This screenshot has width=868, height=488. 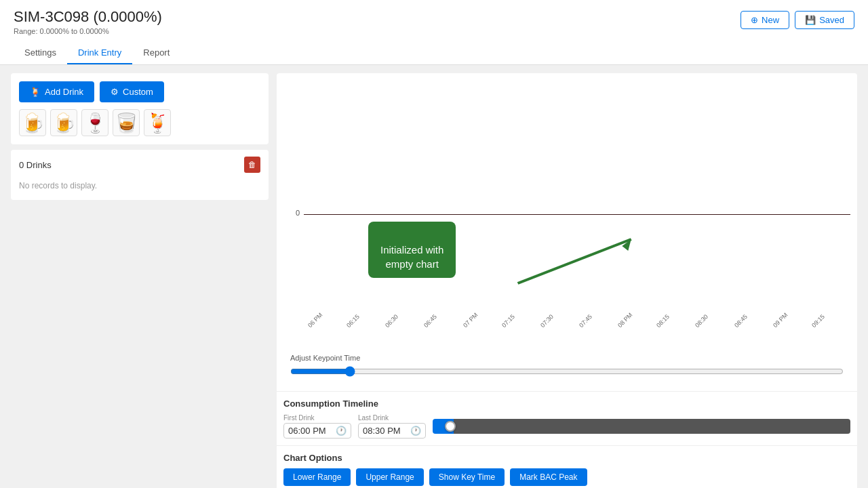 What do you see at coordinates (754, 20) in the screenshot?
I see `plus-icon: ⊕` at bounding box center [754, 20].